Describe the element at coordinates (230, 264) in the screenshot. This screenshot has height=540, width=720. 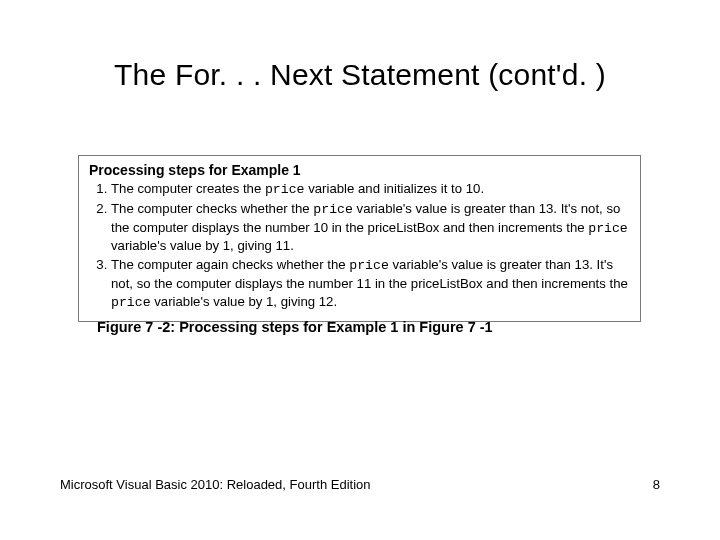
I see `step-text: The computer again checks whether the` at that location.